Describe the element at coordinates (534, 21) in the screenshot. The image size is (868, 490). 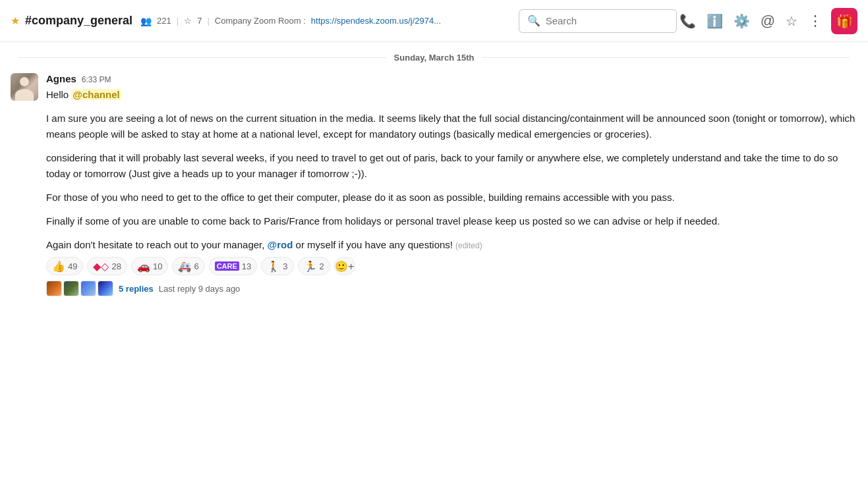
I see `search-icon: 🔍` at that location.